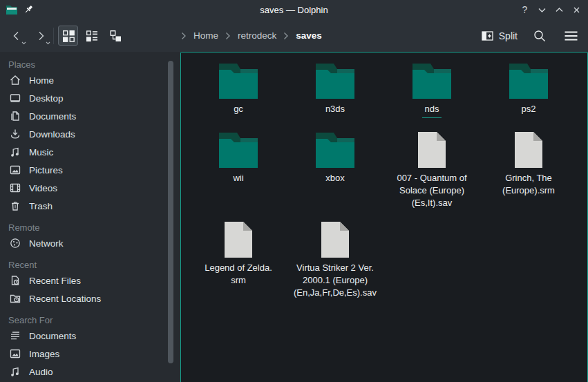 Image resolution: width=588 pixels, height=382 pixels. I want to click on sidebar-item-label: Videos, so click(43, 188).